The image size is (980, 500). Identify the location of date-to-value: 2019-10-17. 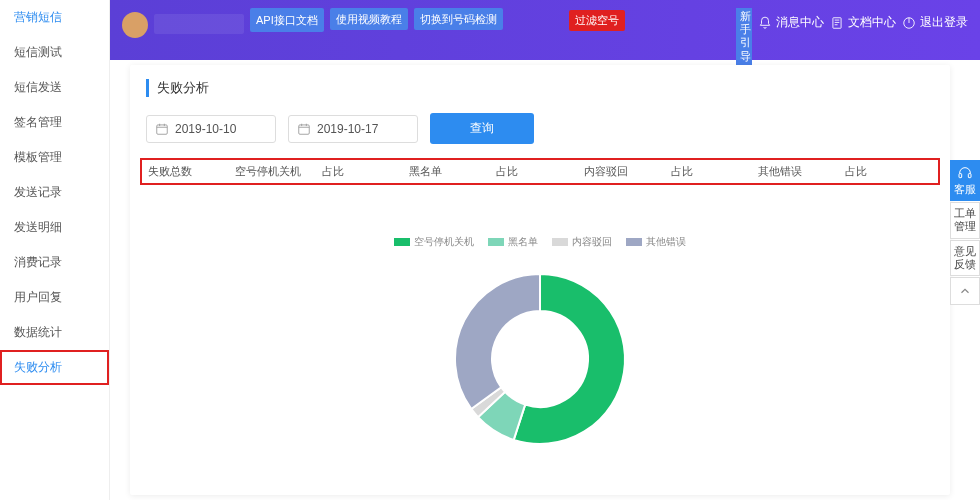
(348, 129).